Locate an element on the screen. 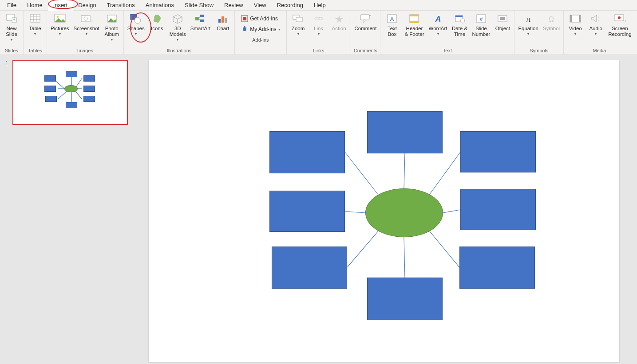 This screenshot has height=364, width=637. shapes-button: Shapes ▾ is located at coordinates (136, 24).